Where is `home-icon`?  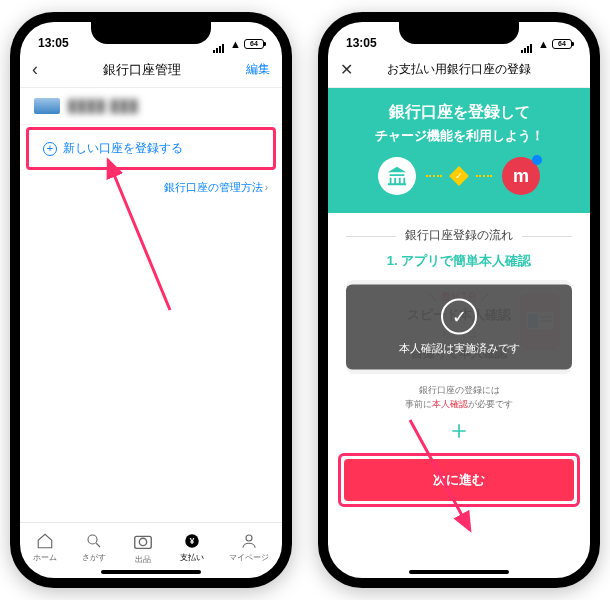 home-icon is located at coordinates (45, 541).